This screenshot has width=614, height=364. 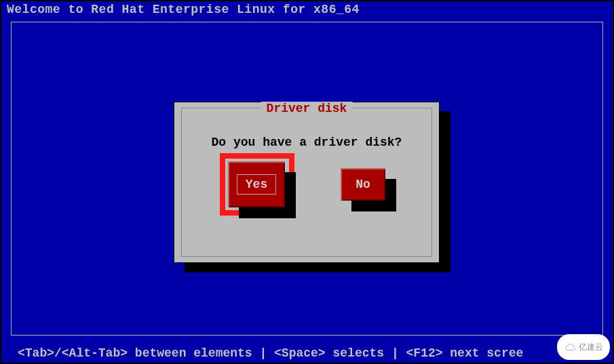 I want to click on dialog-title: Driver disk, so click(x=307, y=108).